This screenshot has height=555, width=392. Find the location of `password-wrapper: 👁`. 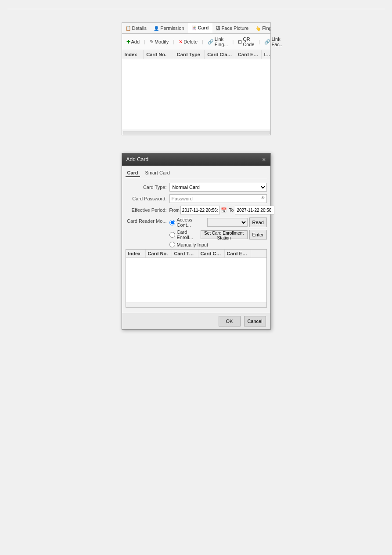

password-wrapper: 👁 is located at coordinates (218, 199).